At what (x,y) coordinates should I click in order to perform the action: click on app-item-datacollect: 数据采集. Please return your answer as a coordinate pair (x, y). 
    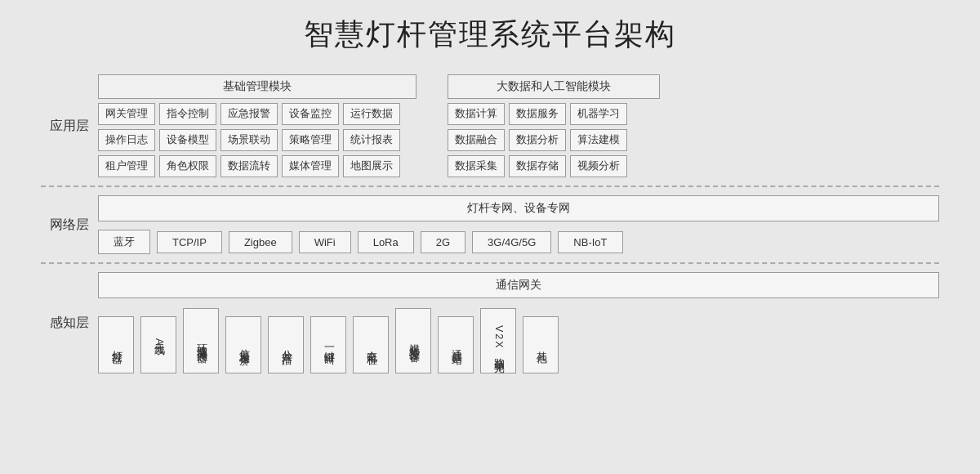
    Looking at the image, I should click on (476, 167).